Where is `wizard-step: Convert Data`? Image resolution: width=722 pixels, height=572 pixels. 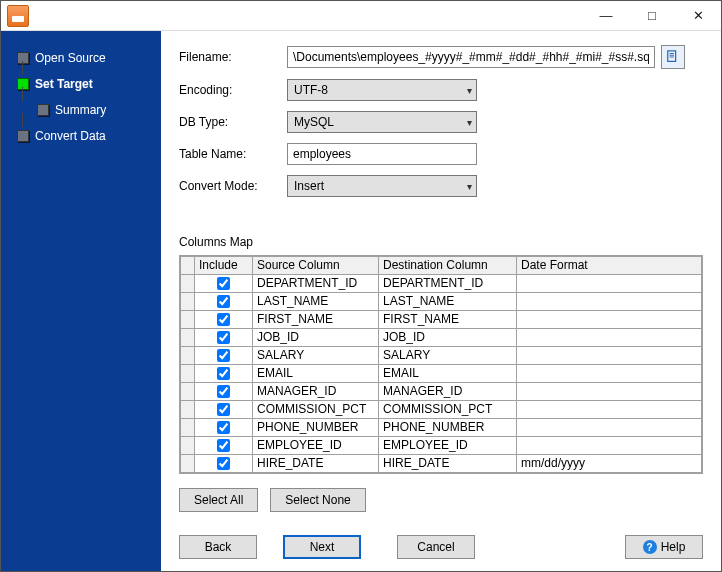
wizard-step: Convert Data is located at coordinates (81, 136).